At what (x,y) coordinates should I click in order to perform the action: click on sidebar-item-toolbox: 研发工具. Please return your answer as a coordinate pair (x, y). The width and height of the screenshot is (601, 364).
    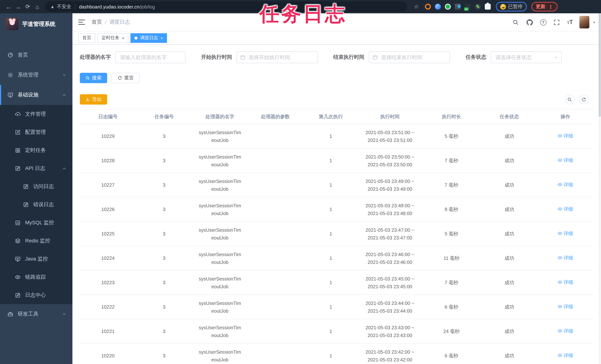
    Looking at the image, I should click on (36, 314).